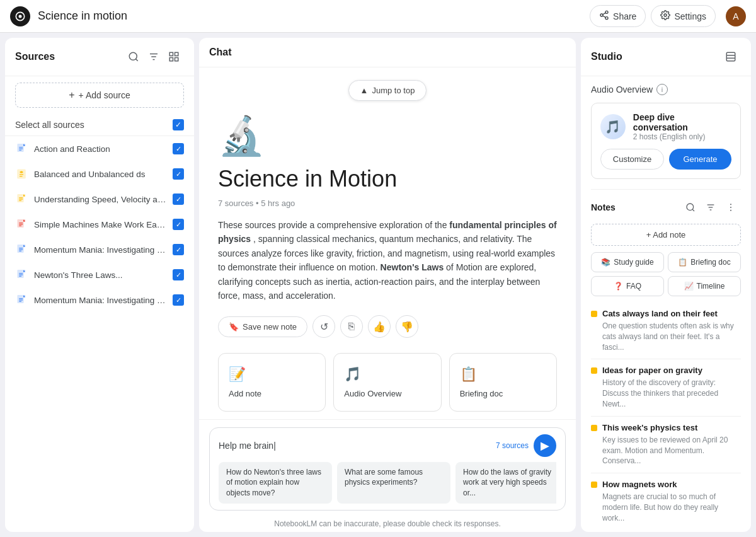 The height and width of the screenshot is (537, 756). What do you see at coordinates (364, 91) in the screenshot?
I see `chevron-up-icon: ▲` at bounding box center [364, 91].